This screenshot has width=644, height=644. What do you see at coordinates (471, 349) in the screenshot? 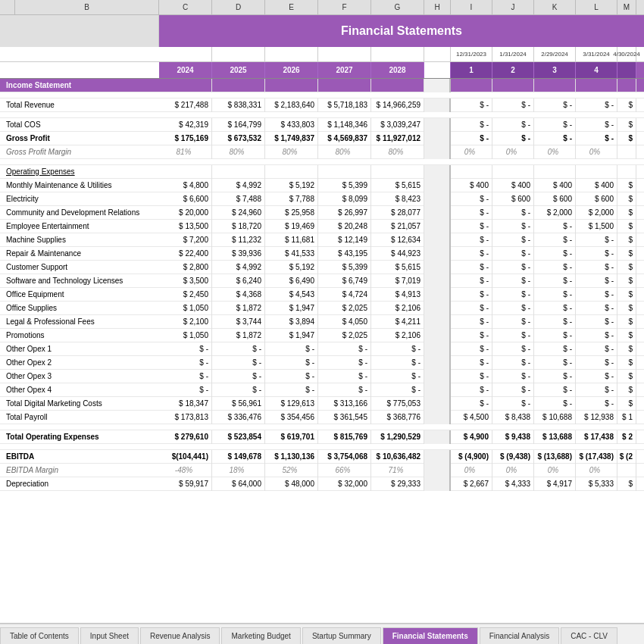
I see `cell-21-6: $ -` at bounding box center [471, 349].